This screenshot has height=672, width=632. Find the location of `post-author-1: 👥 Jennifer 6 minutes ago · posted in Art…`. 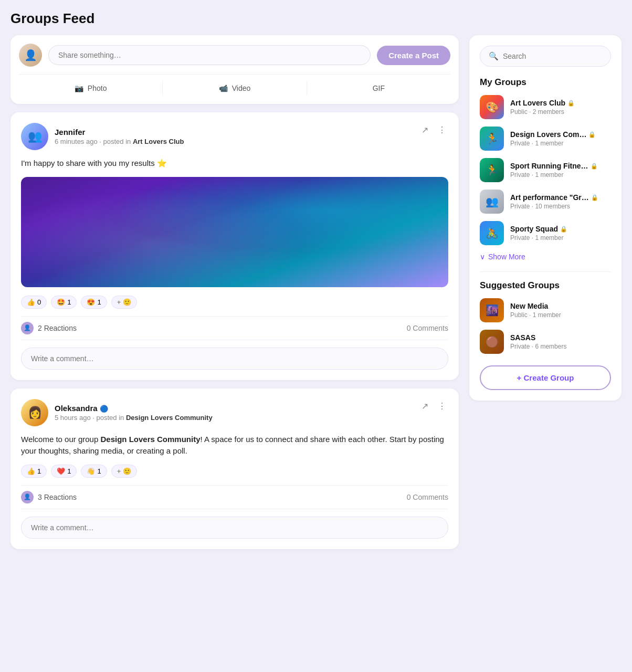

post-author-1: 👥 Jennifer 6 minutes ago · posted in Art… is located at coordinates (102, 136).